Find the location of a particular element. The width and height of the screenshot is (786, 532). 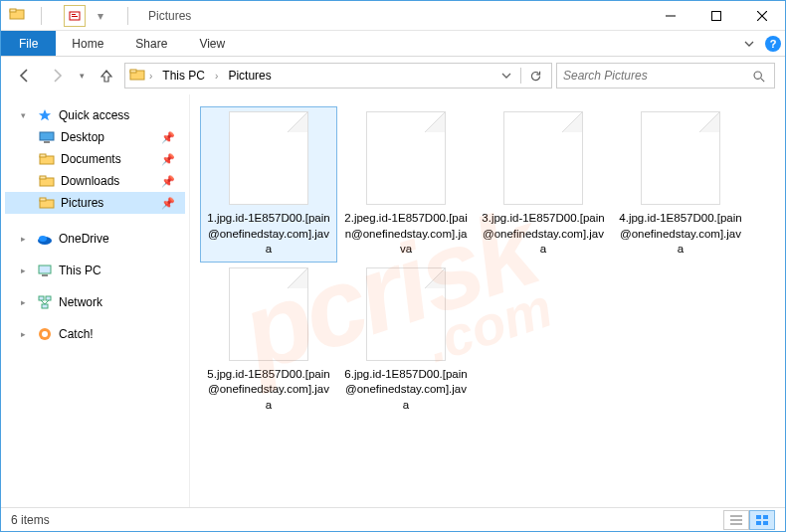

qat-properties-icon is located at coordinates (75, 16).